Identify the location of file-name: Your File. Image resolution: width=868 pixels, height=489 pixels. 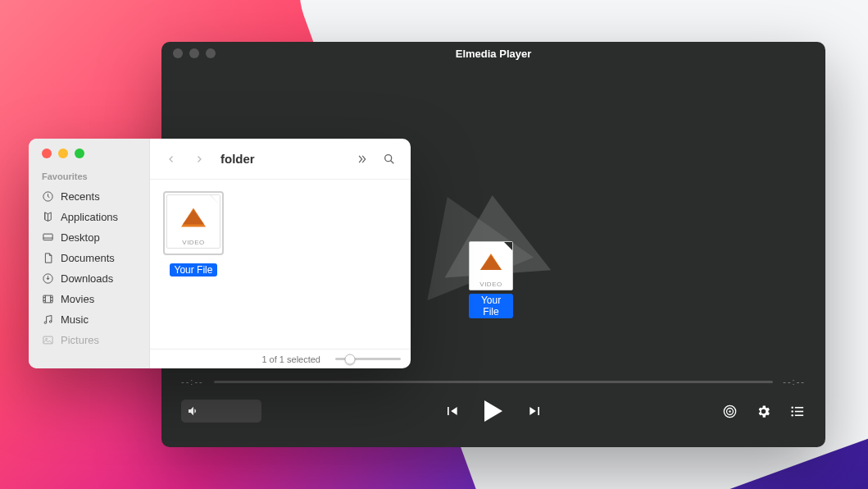
(193, 270).